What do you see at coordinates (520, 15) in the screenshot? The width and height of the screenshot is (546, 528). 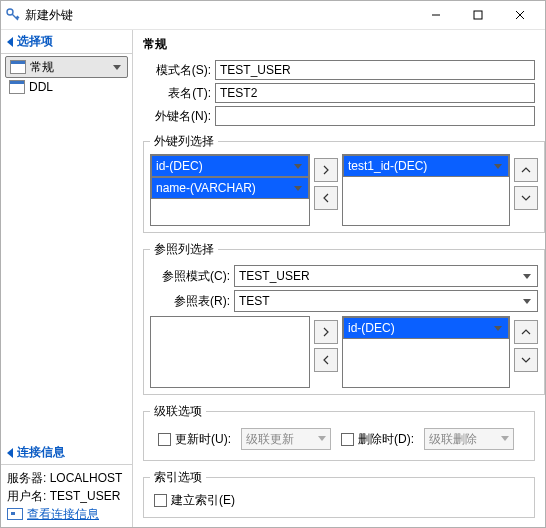 I see `close-button` at bounding box center [520, 15].